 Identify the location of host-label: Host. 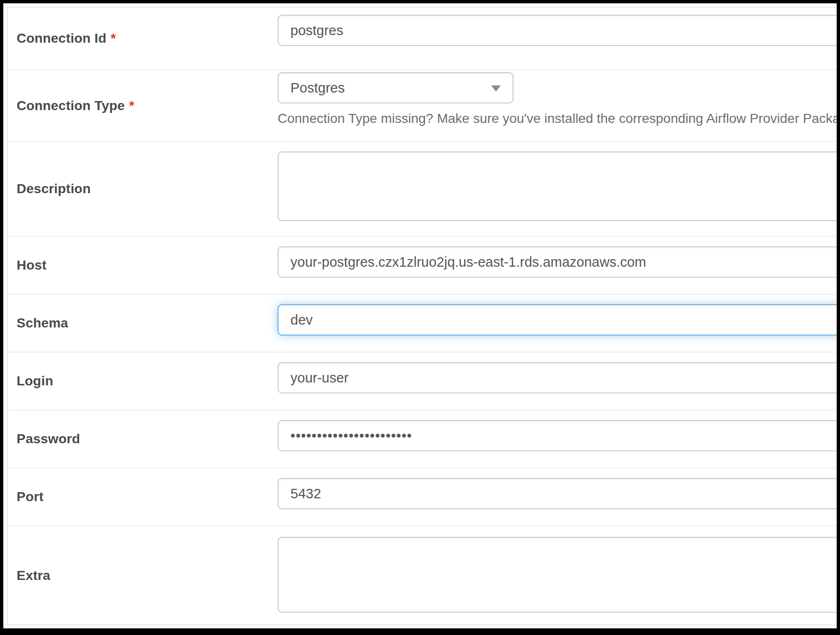
(31, 265).